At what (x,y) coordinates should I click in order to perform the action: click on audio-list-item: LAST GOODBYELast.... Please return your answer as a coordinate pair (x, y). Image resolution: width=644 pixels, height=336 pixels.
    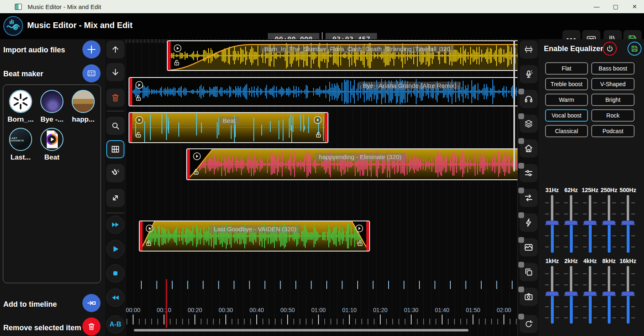
    Looking at the image, I should click on (21, 145).